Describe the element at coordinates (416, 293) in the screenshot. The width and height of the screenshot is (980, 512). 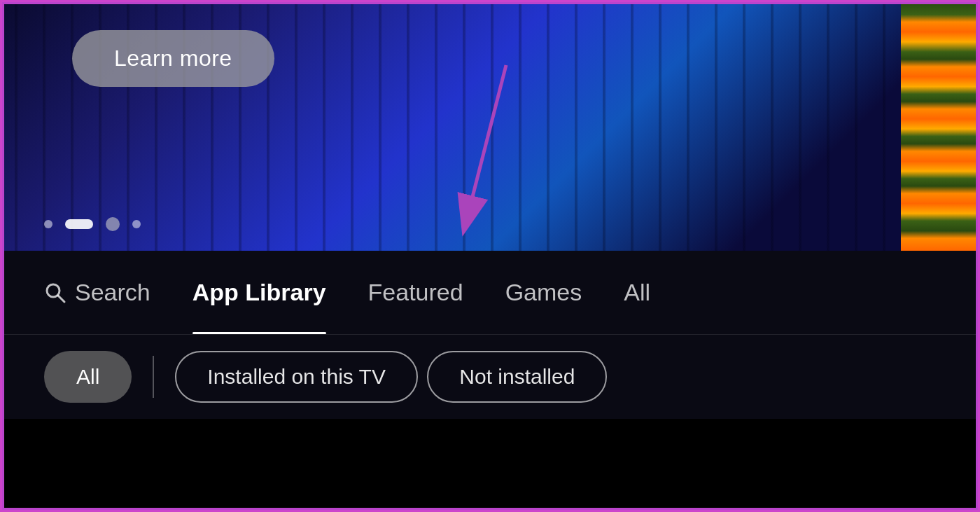
I see `tab-featured-label: Featured` at that location.